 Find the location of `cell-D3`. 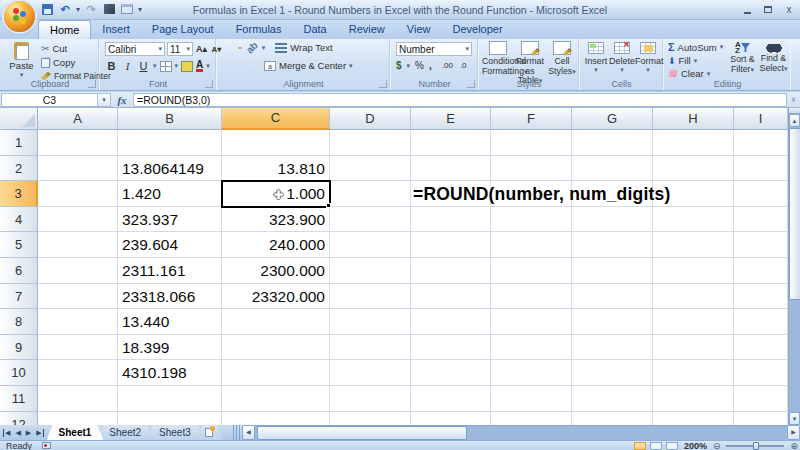

cell-D3 is located at coordinates (370, 194).